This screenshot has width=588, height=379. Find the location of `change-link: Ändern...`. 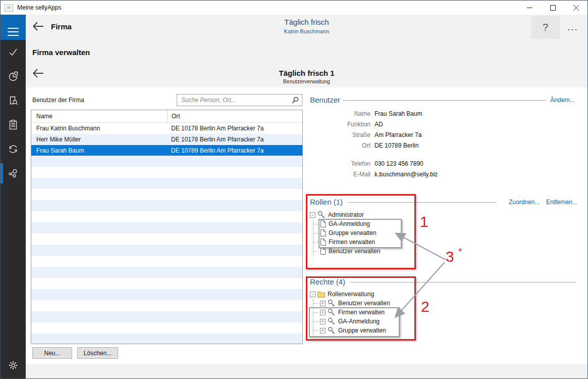

change-link: Ändern... is located at coordinates (562, 100).